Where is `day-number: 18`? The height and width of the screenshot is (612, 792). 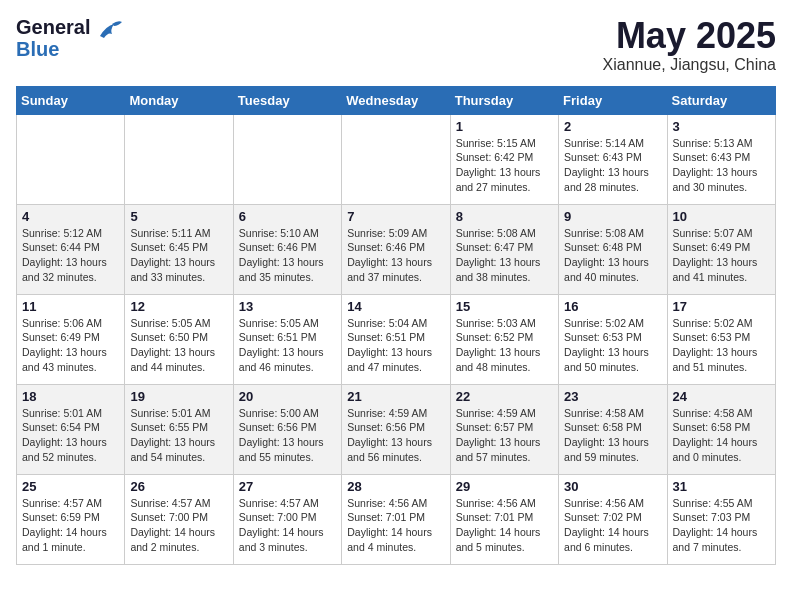 day-number: 18 is located at coordinates (70, 396).